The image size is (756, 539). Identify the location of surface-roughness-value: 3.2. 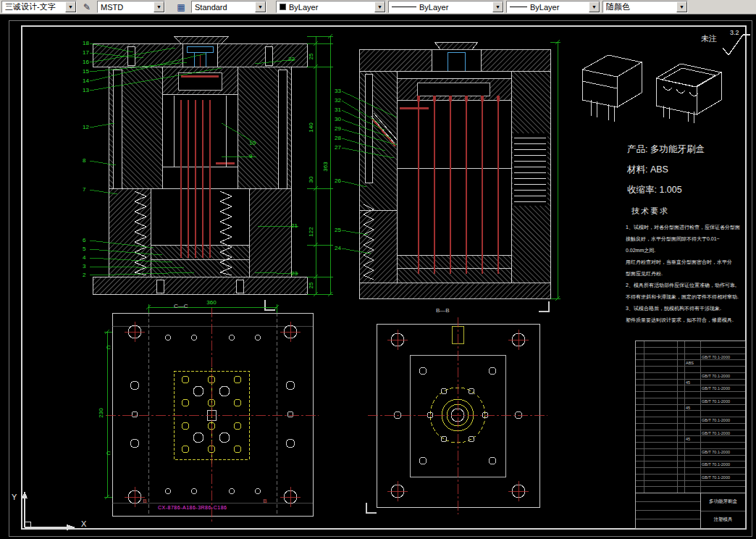
(734, 33).